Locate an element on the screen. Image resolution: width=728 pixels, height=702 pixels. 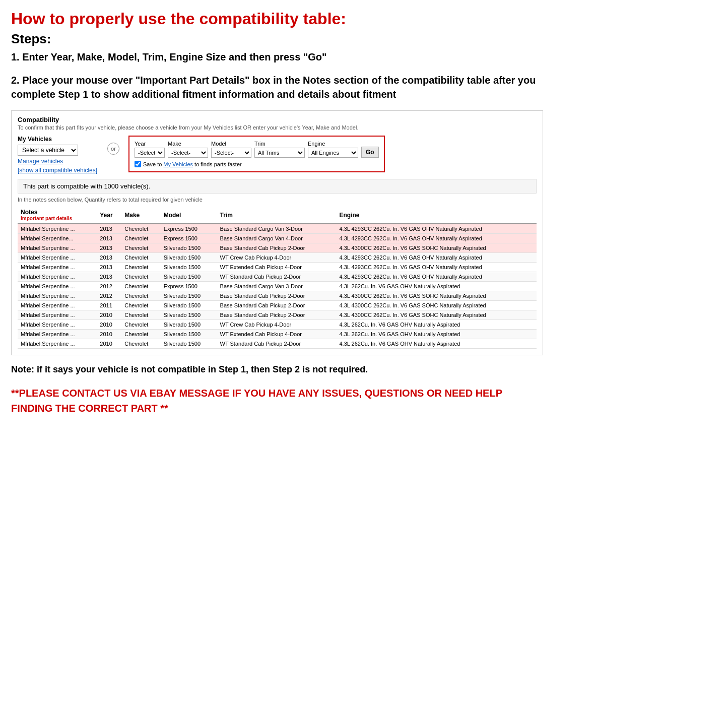
quantity-note: In the notes section below, Quantity ref… is located at coordinates (277, 200).